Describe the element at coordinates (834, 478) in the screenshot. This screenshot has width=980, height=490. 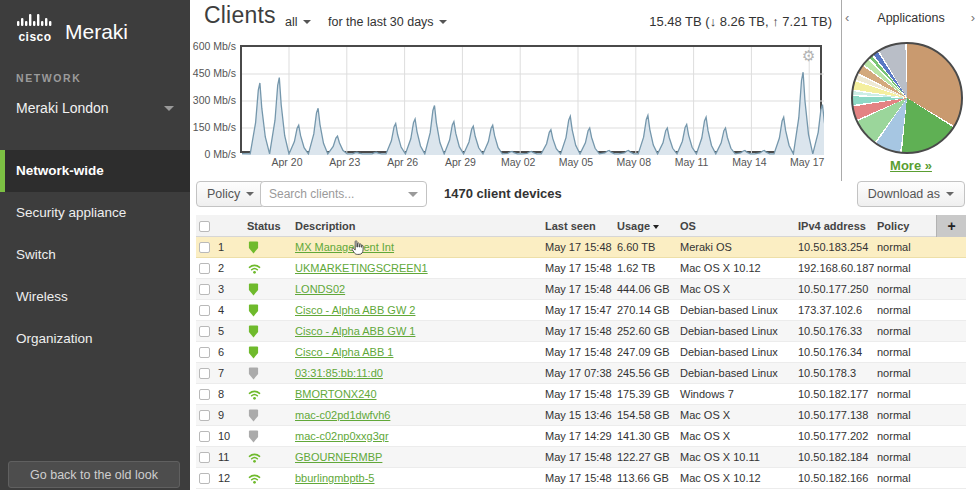
I see `client-ipv4: 10.50.182.166` at that location.